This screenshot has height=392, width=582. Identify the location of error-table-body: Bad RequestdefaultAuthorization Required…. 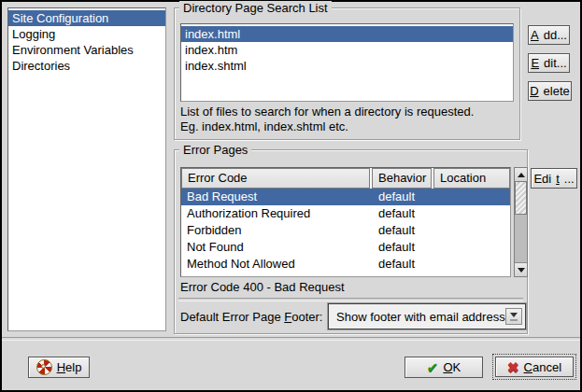
(346, 232).